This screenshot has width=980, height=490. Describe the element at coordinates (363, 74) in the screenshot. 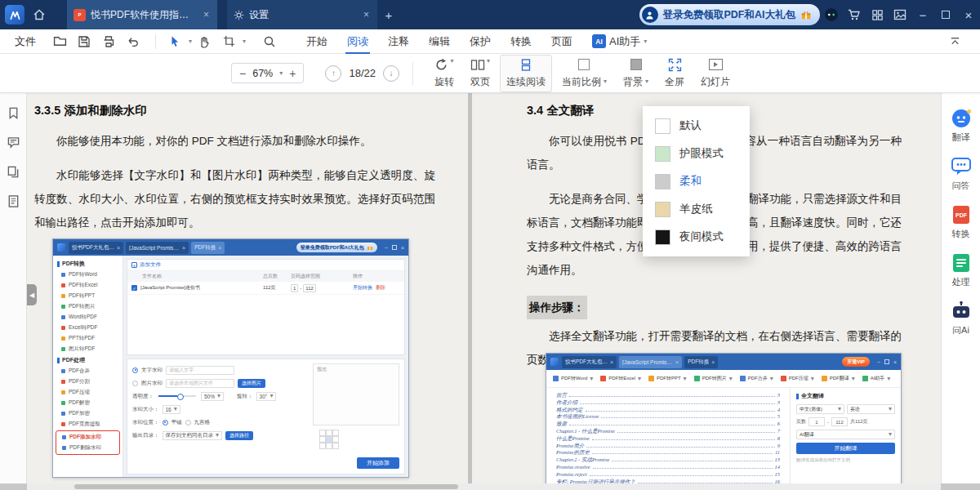

I see `page-indicator: 18/22` at that location.